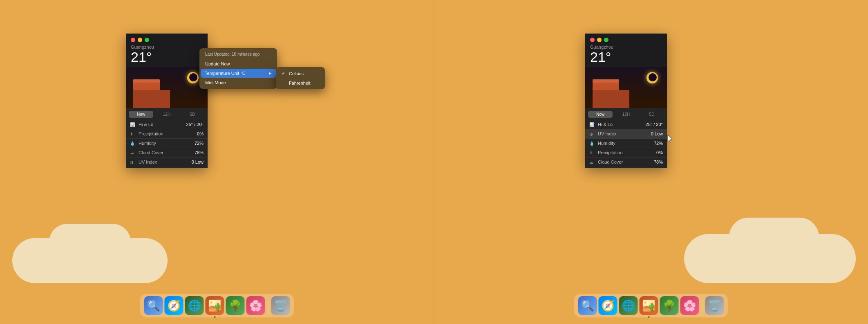 This screenshot has height=324, width=868. Describe the element at coordinates (154, 306) in the screenshot. I see `dock-icon-finder-left: 🔍` at that location.